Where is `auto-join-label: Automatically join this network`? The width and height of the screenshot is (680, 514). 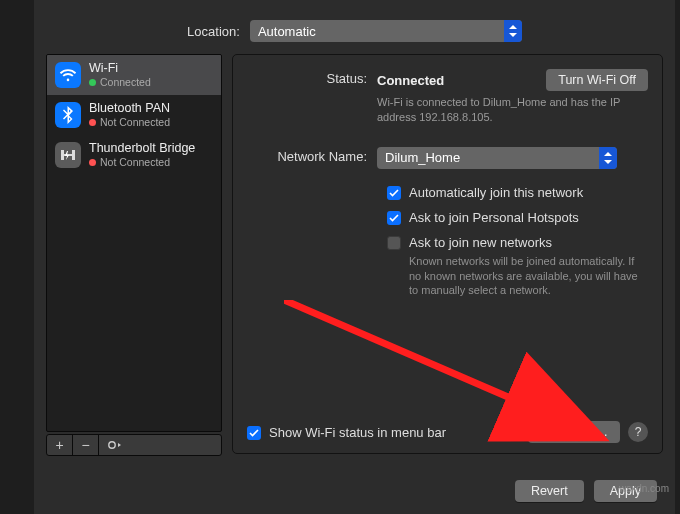
auto-join-label: Automatically join this network is located at coordinates (496, 192).